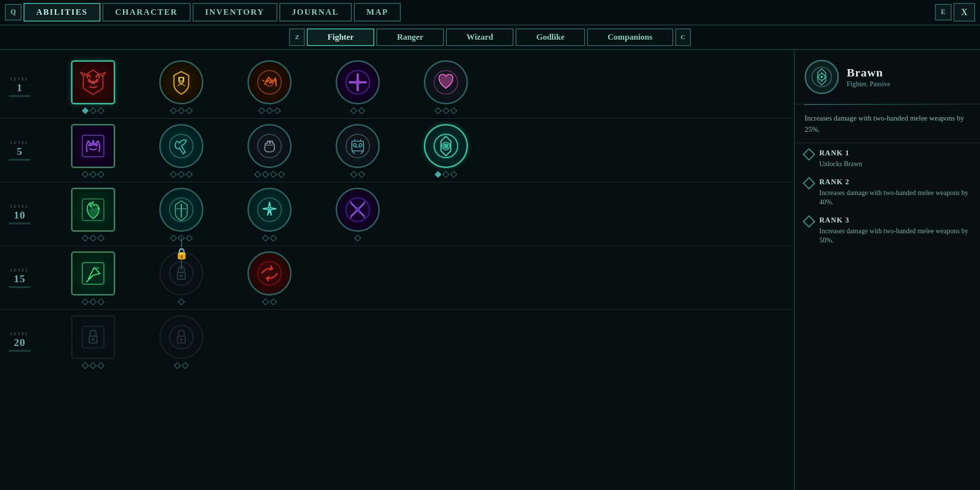 This screenshot has width=980, height=490. I want to click on ability-5-2-svg, so click(181, 146).